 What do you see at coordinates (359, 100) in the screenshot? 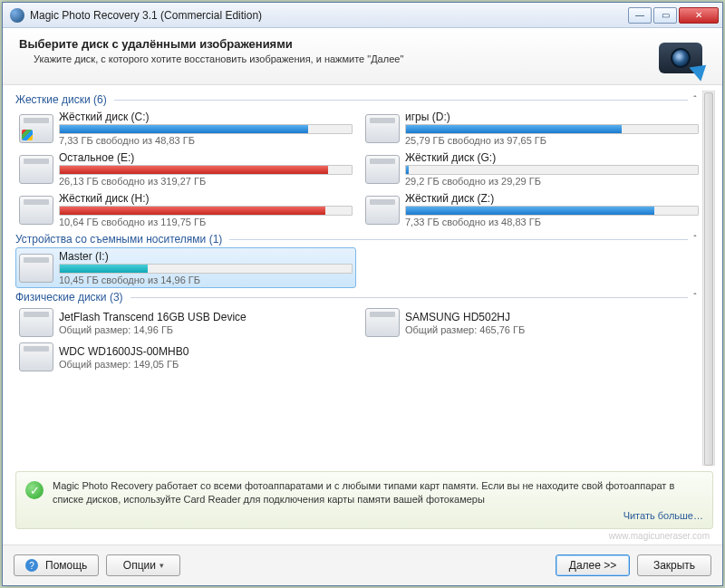
I see `group-hdd: Жесткие диски (6) ˆ` at bounding box center [359, 100].